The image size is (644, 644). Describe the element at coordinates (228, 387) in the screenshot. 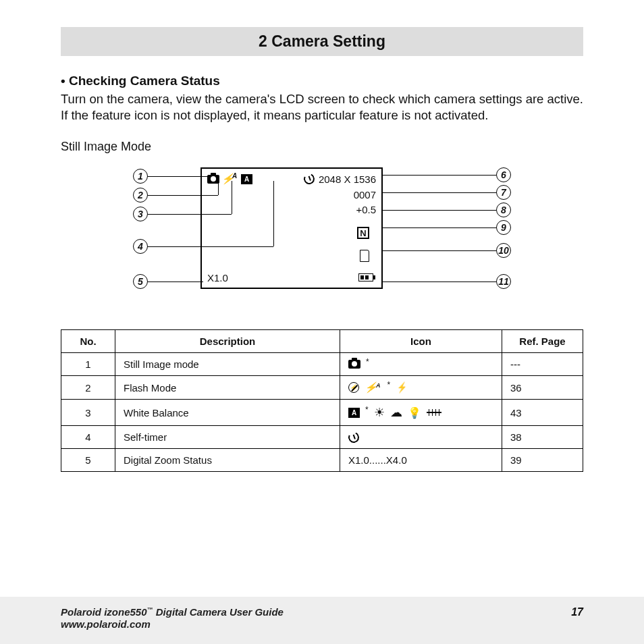

I see `cell-desc: Flash Mode` at that location.